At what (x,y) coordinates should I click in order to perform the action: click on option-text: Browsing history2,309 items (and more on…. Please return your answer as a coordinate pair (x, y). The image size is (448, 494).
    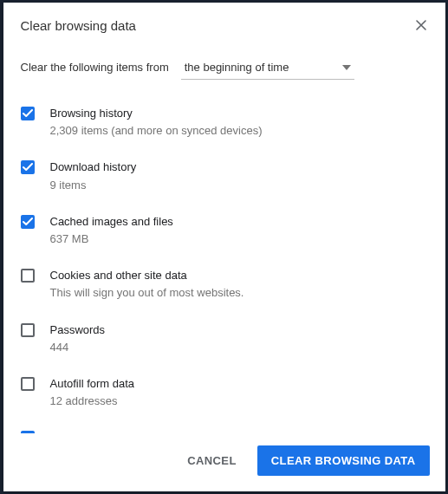
    Looking at the image, I should click on (239, 122).